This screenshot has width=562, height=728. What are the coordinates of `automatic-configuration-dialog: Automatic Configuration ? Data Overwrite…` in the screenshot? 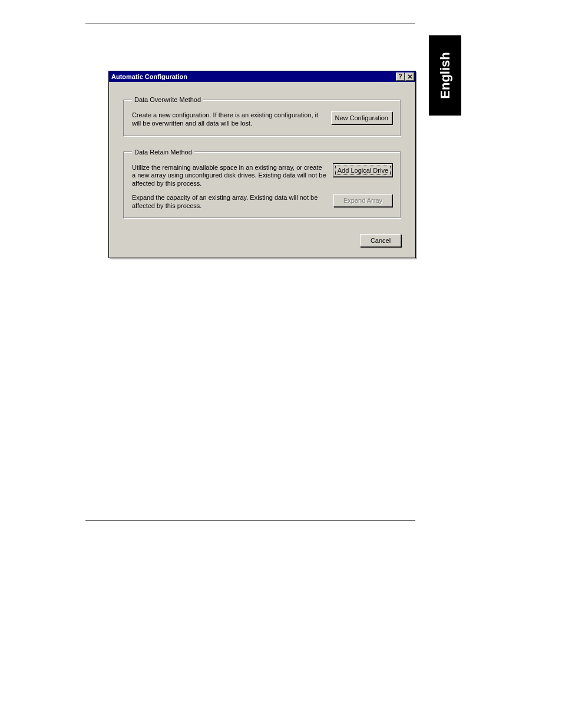 It's located at (262, 164).